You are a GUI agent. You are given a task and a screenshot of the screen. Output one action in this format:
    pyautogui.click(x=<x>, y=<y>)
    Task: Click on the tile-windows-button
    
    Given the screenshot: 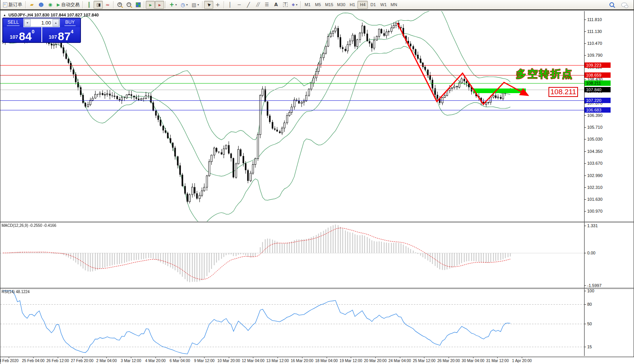 What is the action you would take?
    pyautogui.click(x=138, y=5)
    